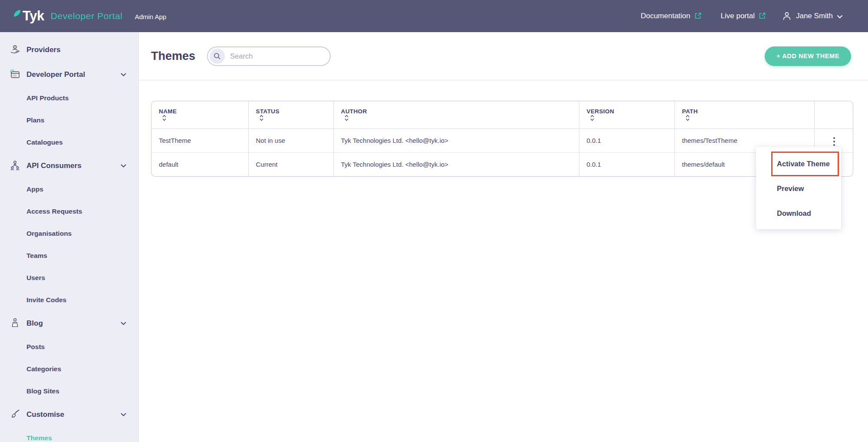 The width and height of the screenshot is (868, 442). Describe the element at coordinates (799, 188) in the screenshot. I see `row-actions-menu: Activate Theme Preview Download` at that location.